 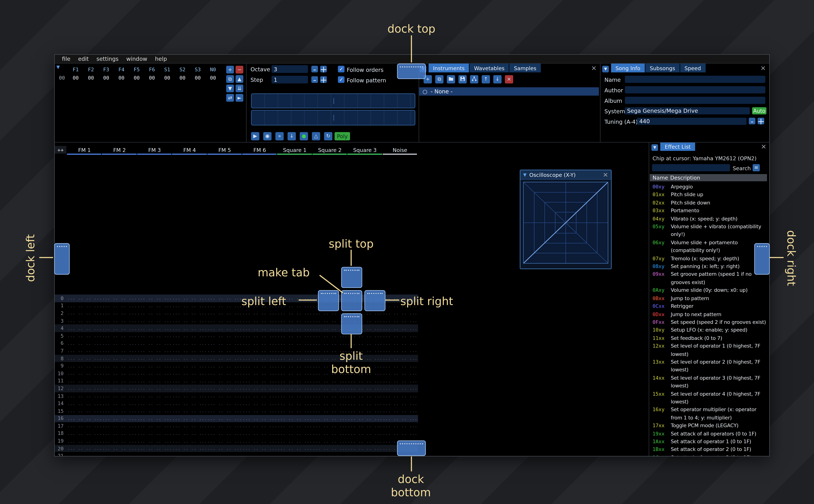 I want to click on move-instrument-up-button: ↑, so click(x=486, y=79).